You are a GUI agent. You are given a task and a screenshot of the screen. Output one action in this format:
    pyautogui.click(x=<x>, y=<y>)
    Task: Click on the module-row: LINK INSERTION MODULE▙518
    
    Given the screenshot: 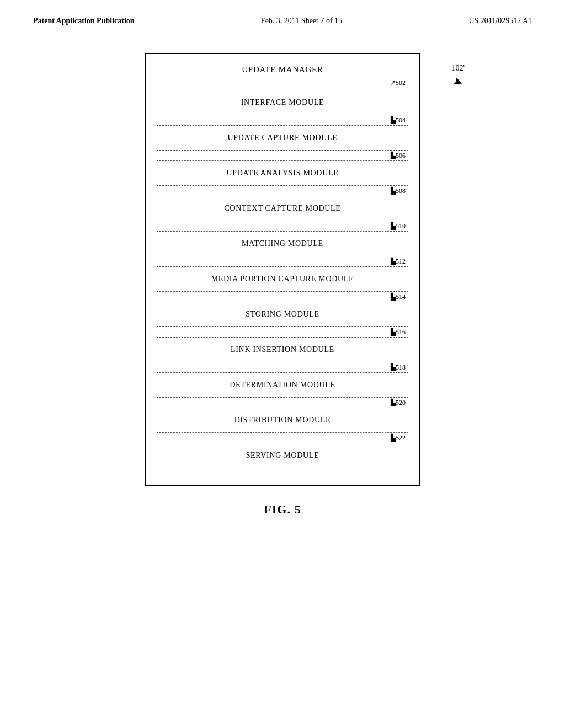 What is the action you would take?
    pyautogui.click(x=282, y=355)
    